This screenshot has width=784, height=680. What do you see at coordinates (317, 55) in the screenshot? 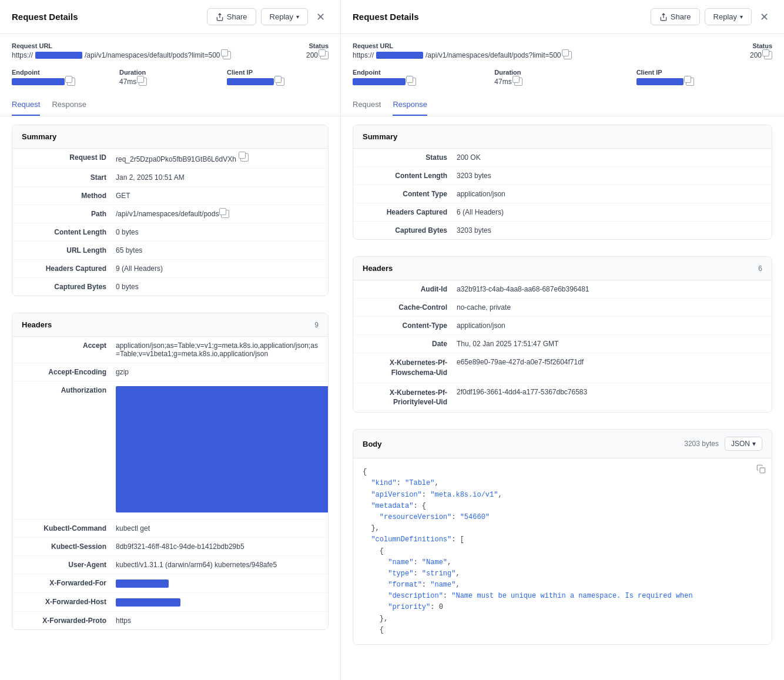
I see `left-status-value: 200` at bounding box center [317, 55].